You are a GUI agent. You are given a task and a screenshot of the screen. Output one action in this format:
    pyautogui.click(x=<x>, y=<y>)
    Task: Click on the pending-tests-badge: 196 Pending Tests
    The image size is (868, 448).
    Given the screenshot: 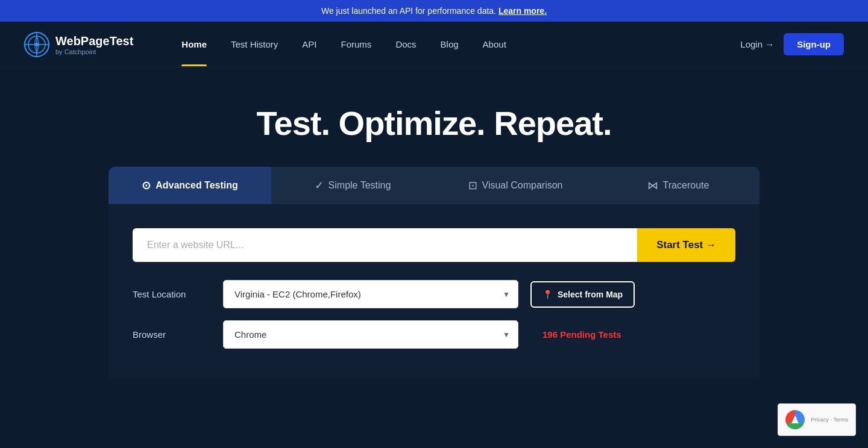 What is the action you would take?
    pyautogui.click(x=582, y=335)
    